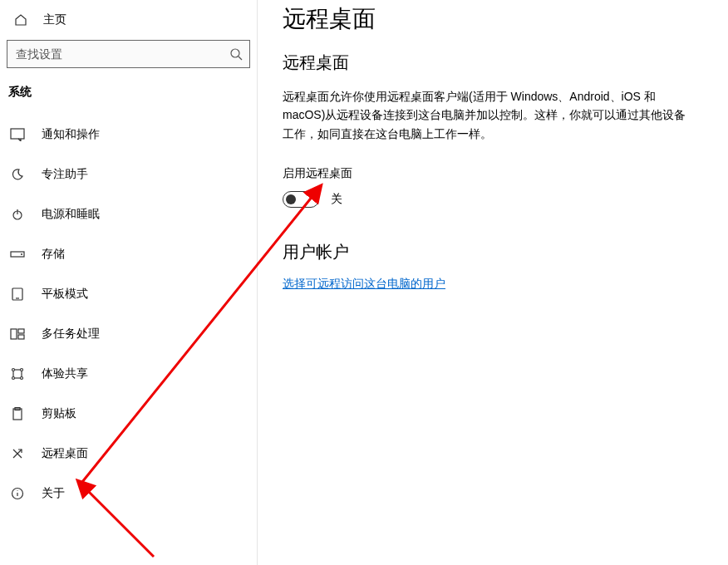 Image resolution: width=728 pixels, height=565 pixels. I want to click on sidebar-item-label: 电源和睡眠, so click(71, 214).